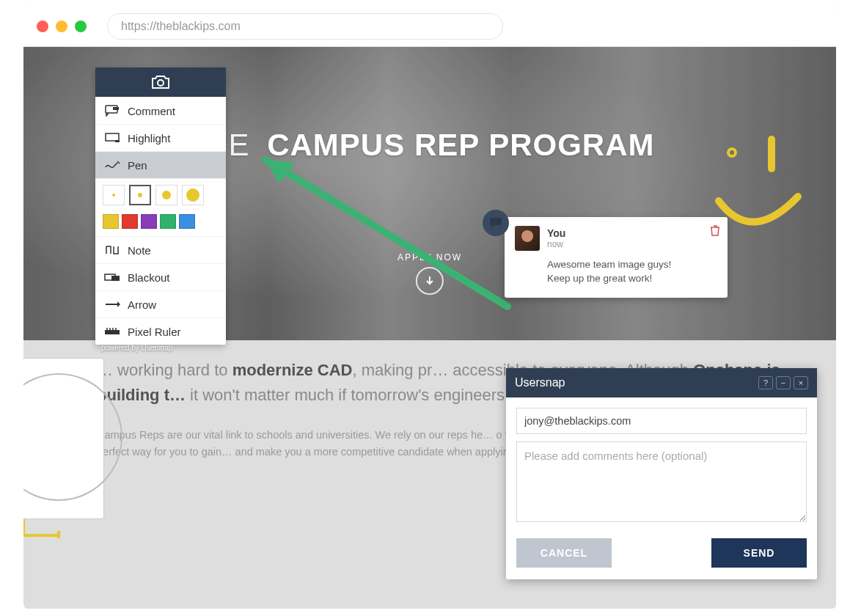 The image size is (861, 616). What do you see at coordinates (556, 244) in the screenshot?
I see `comment-timestamp: now` at bounding box center [556, 244].